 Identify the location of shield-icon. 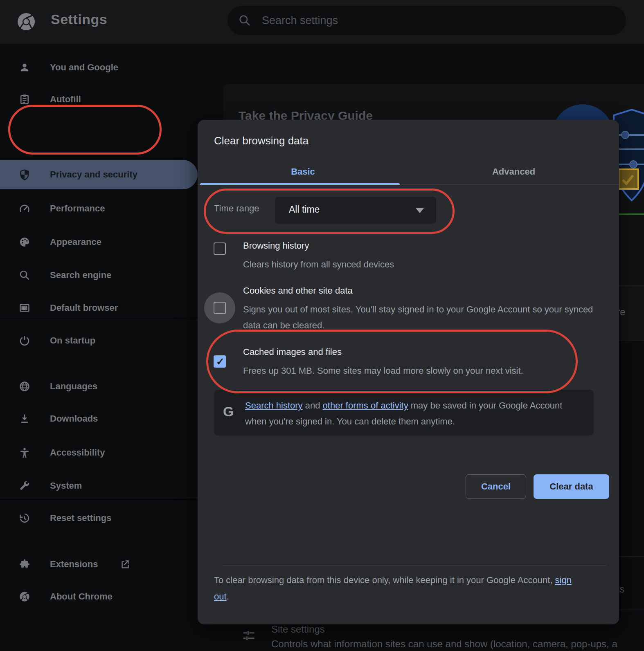
(25, 175).